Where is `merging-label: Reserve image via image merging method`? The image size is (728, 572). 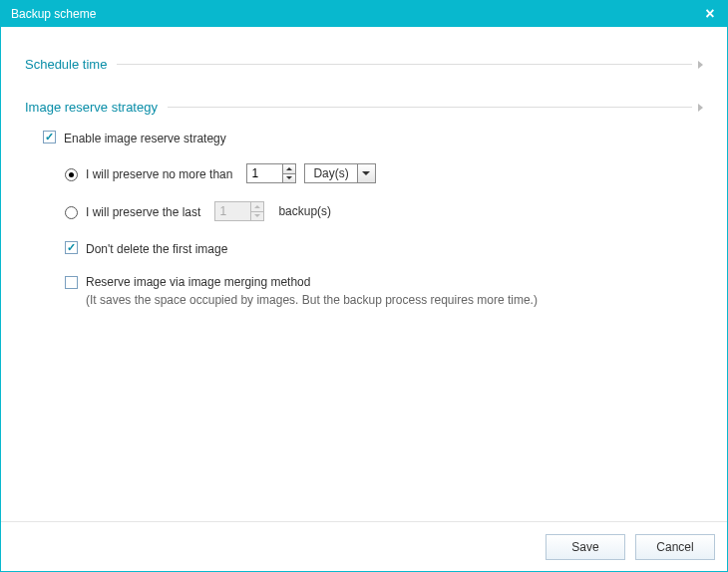
merging-label: Reserve image via image merging method is located at coordinates (197, 282).